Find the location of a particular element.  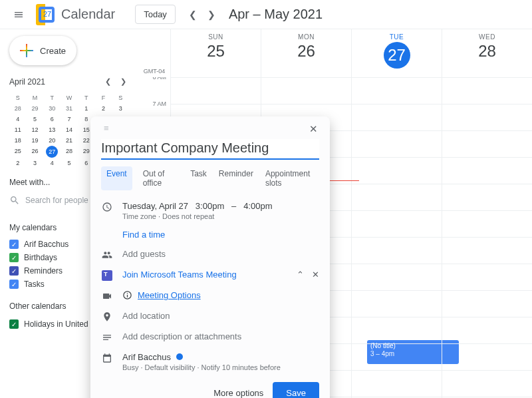

next-period-button: ❯ is located at coordinates (211, 15).